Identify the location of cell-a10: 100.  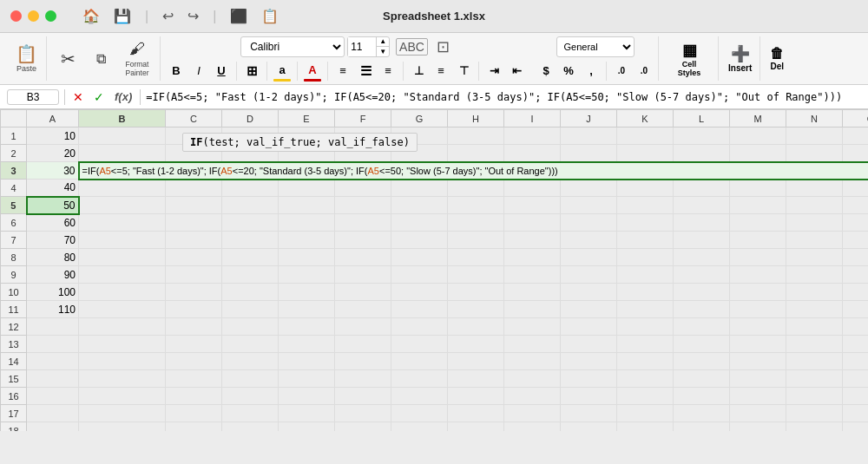
(53, 292).